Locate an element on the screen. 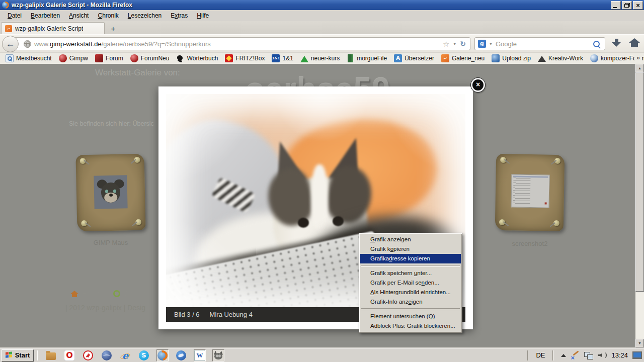 The height and width of the screenshot is (362, 644). tray-volume-icon is located at coordinates (602, 355).